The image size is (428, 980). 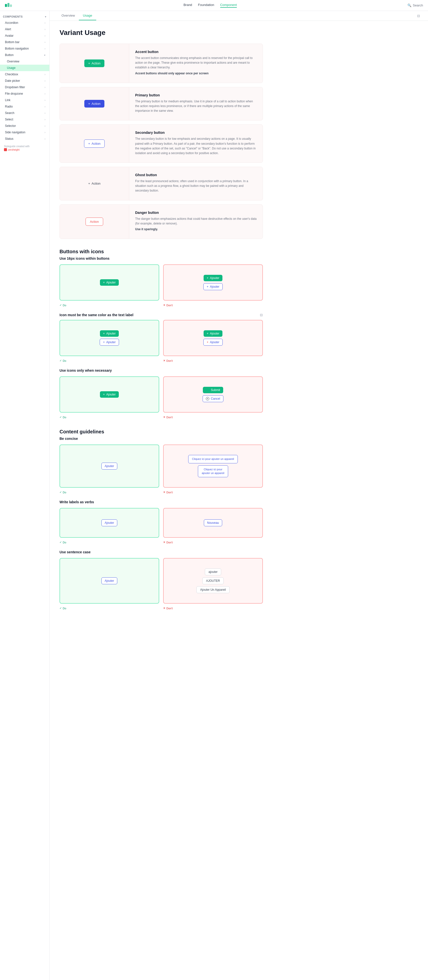 I want to click on sidebar-item-link: Link ›, so click(x=25, y=100).